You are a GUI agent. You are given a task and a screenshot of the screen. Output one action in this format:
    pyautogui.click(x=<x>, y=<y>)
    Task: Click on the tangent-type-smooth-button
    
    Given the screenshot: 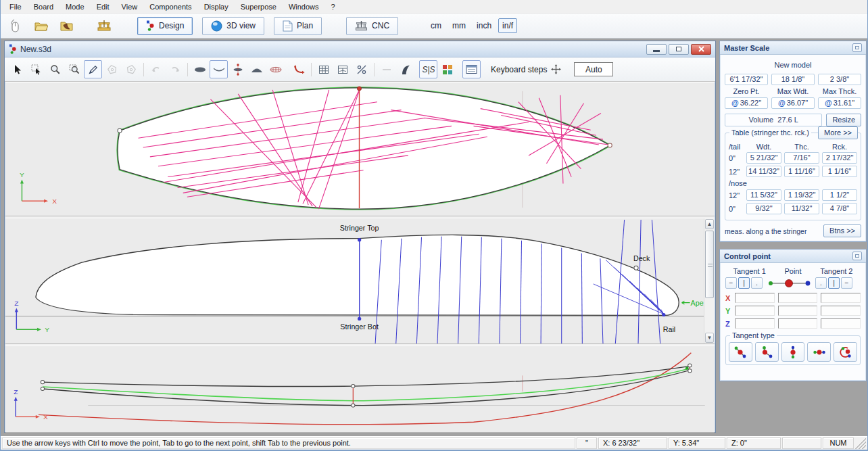 What is the action you would take?
    pyautogui.click(x=741, y=352)
    